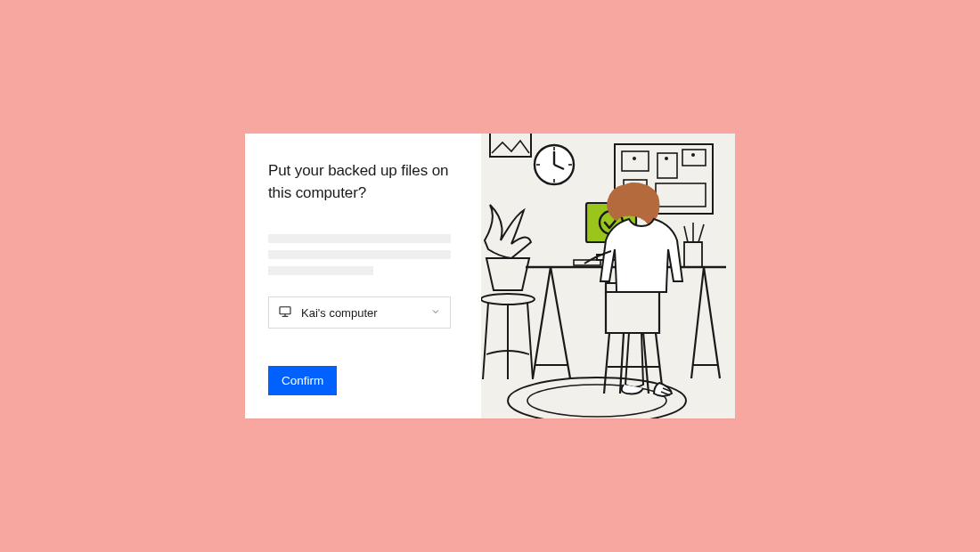  What do you see at coordinates (363, 276) in the screenshot?
I see `dialog-left-panel: Put your backed up files on this compute…` at bounding box center [363, 276].